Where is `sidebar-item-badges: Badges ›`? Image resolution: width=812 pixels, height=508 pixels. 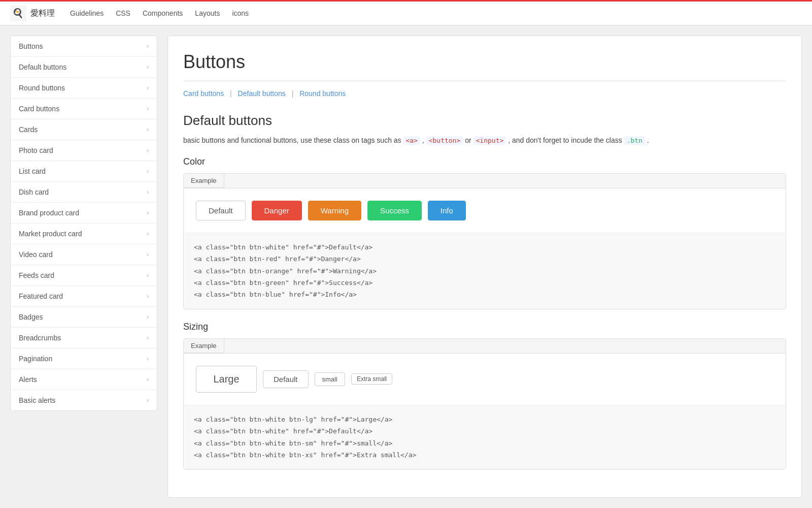 sidebar-item-badges: Badges › is located at coordinates (84, 317).